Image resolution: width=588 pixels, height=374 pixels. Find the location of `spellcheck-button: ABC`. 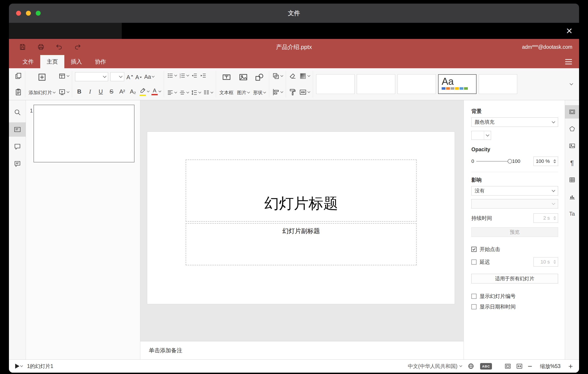

spellcheck-button: ABC is located at coordinates (486, 366).